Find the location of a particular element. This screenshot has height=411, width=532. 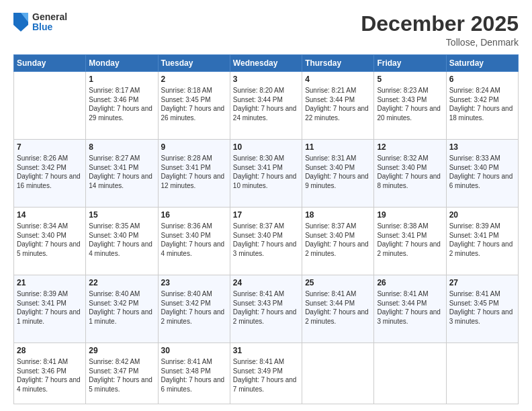

calendar-cell: 2Sunrise: 8:18 AMSunset: 3:45 PMDaylight… is located at coordinates (193, 106).